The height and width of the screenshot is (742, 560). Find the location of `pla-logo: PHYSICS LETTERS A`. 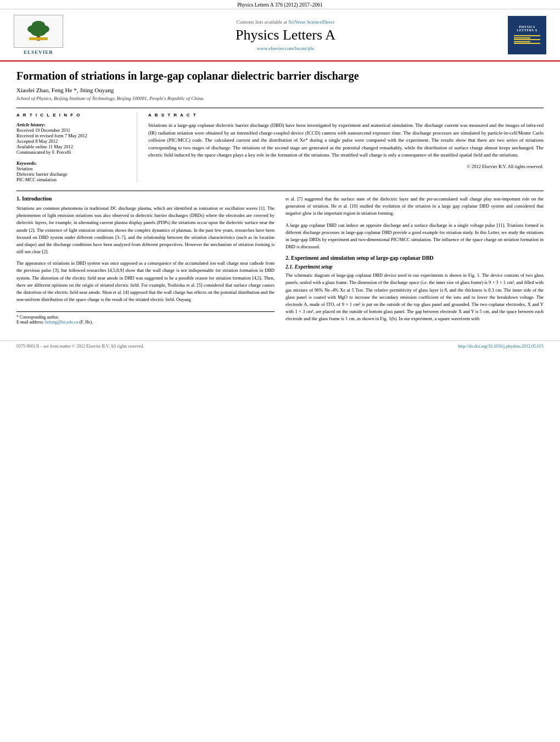

pla-logo: PHYSICS LETTERS A is located at coordinates (527, 35).